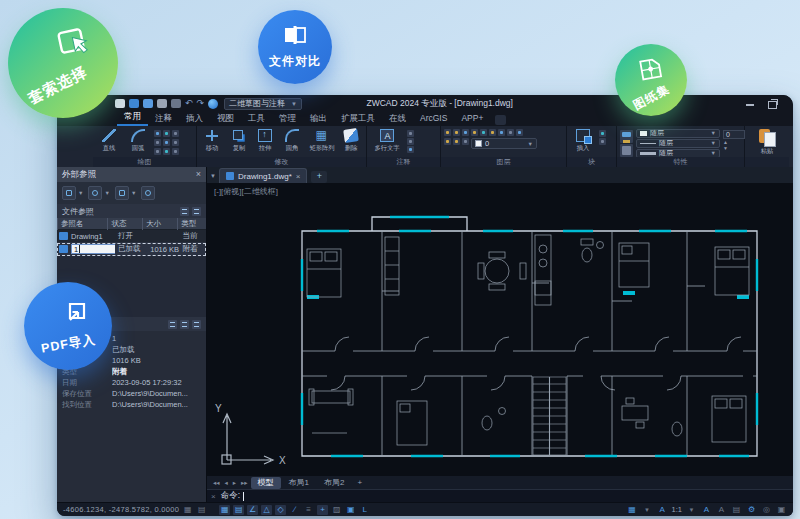 The height and width of the screenshot is (519, 800). Describe the element at coordinates (651, 80) in the screenshot. I see `sheet-set-badge: 图纸集` at that location.